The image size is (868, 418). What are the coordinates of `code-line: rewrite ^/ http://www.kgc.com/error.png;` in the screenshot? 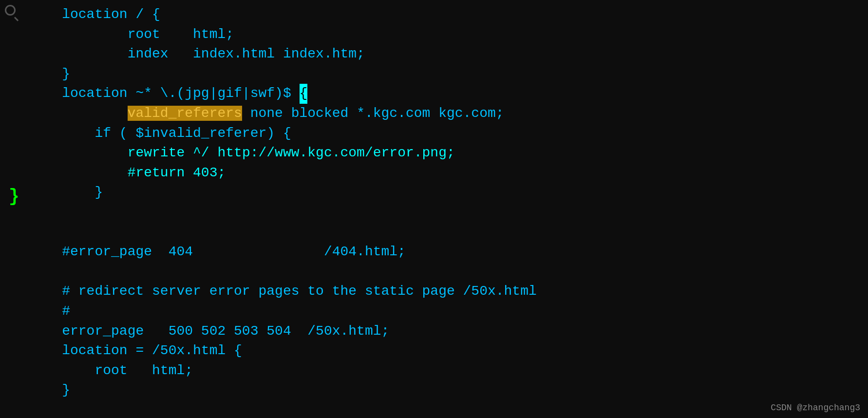 It's located at (449, 153).